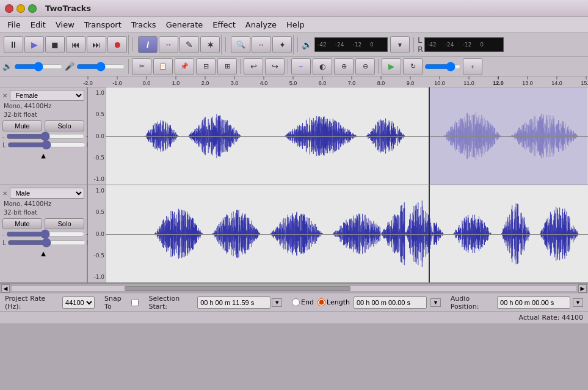 Image resolution: width=588 pixels, height=390 pixels. Describe the element at coordinates (227, 67) in the screenshot. I see `silence-button: ⊞` at that location.